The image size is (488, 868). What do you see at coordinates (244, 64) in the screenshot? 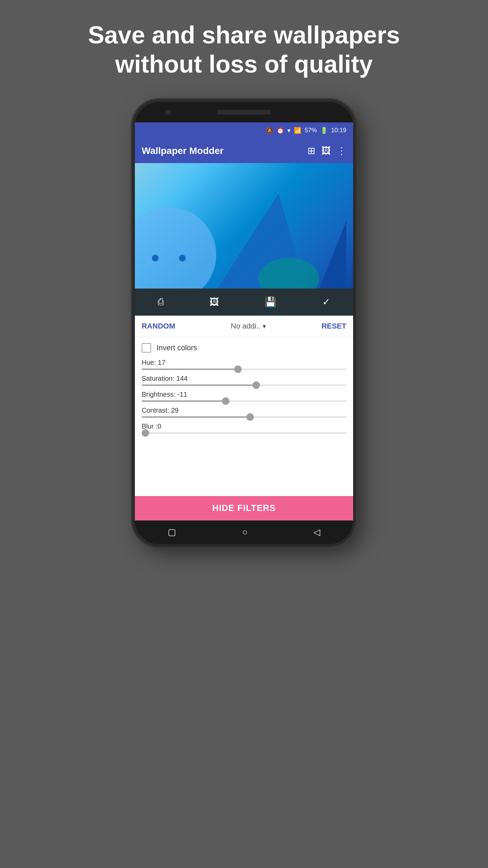
I see `headline-line2: without loss of quality` at bounding box center [244, 64].